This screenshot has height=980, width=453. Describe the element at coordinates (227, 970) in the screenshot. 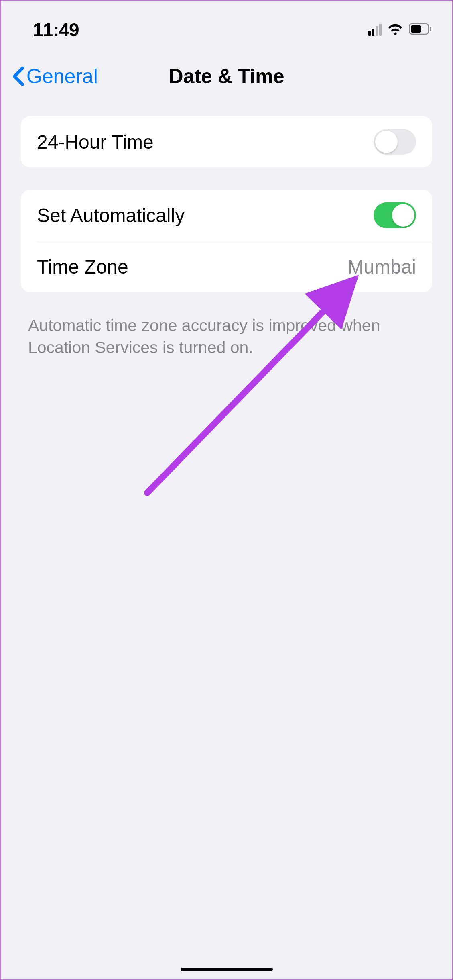

I see `home-indicator` at that location.